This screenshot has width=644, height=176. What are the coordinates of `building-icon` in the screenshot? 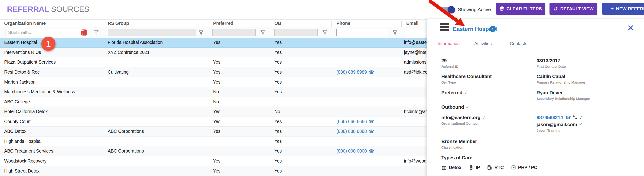 It's located at (471, 168).